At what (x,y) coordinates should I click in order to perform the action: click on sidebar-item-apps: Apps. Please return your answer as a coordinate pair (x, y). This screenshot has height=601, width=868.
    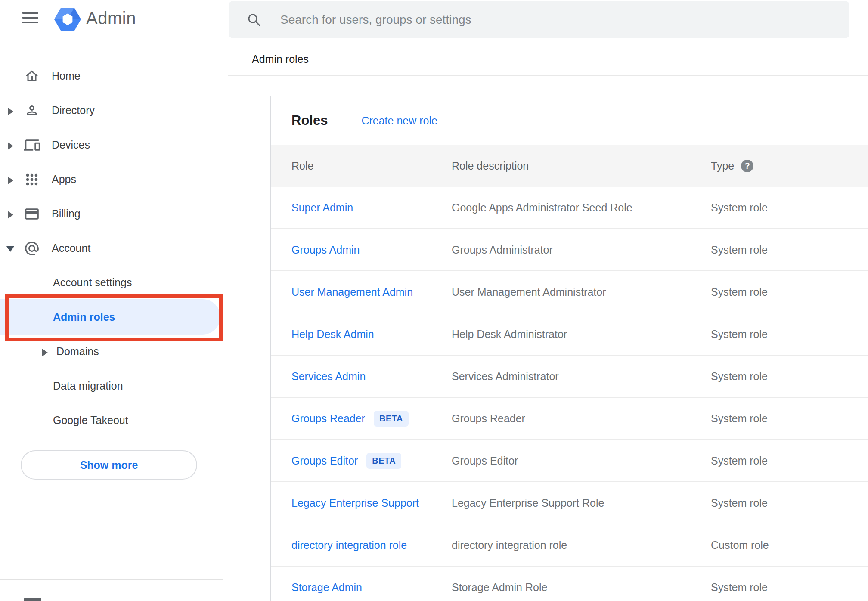
    Looking at the image, I should click on (114, 179).